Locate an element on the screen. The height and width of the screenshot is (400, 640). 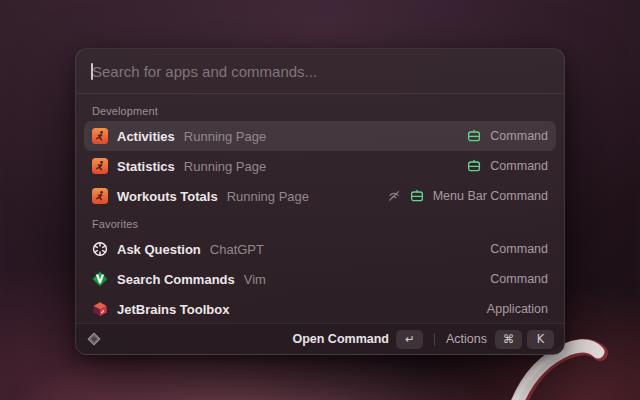
actions-button: Actions ⌘ K is located at coordinates (500, 340).